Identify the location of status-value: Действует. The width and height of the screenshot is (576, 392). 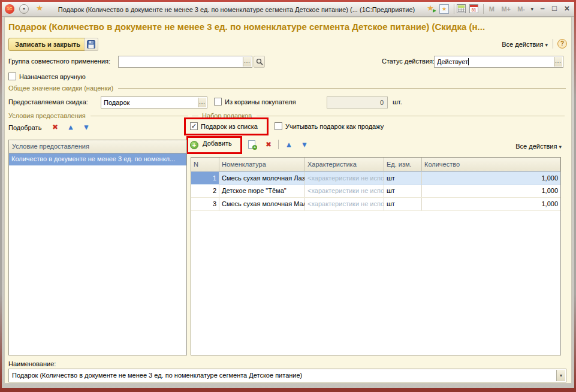
(453, 62).